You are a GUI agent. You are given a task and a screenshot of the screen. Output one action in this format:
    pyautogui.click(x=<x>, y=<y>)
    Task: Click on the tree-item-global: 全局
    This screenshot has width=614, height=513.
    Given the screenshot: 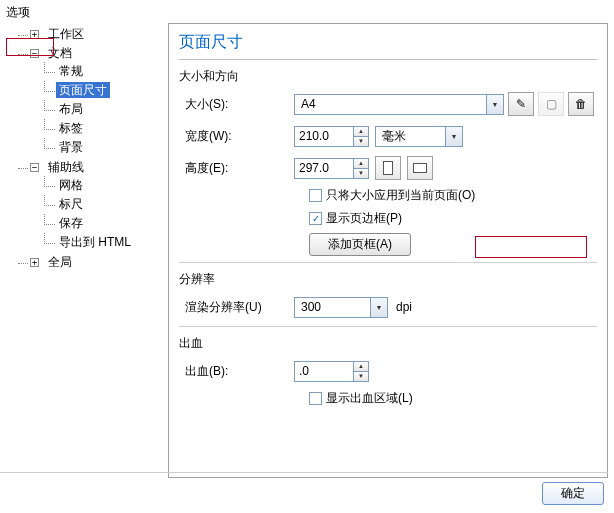 What is the action you would take?
    pyautogui.click(x=60, y=262)
    